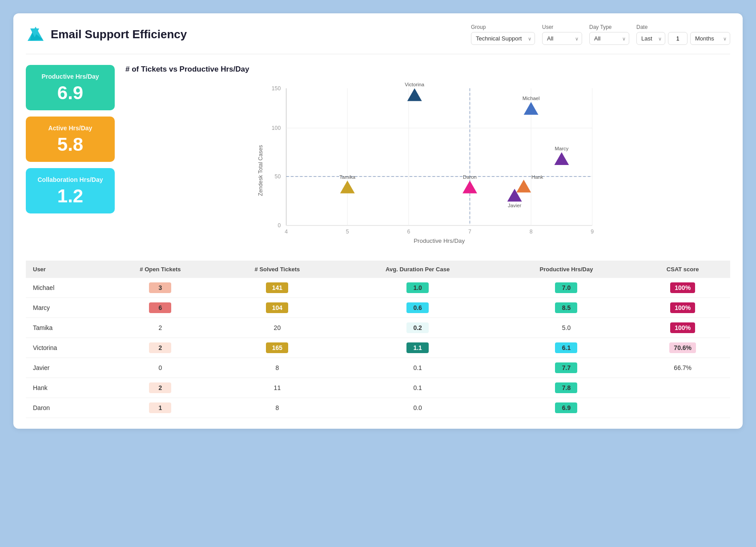  What do you see at coordinates (537, 177) in the screenshot?
I see `svg-text: Hank` at bounding box center [537, 177].